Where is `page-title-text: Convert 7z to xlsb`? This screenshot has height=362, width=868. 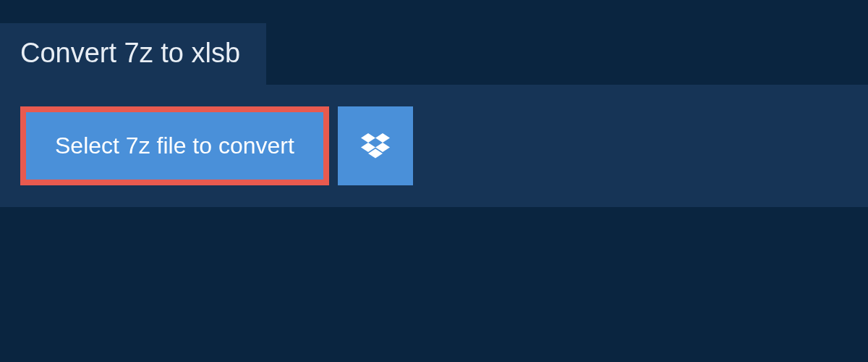
page-title-text: Convert 7z to xlsb is located at coordinates (130, 53).